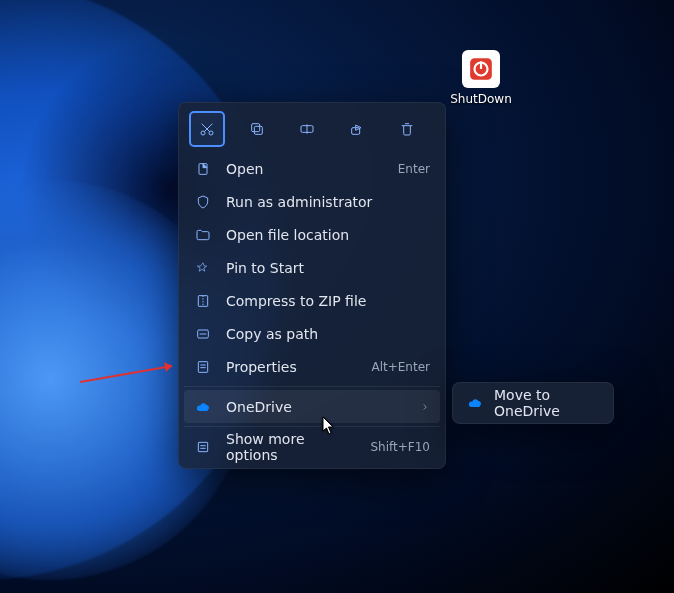  Describe the element at coordinates (207, 129) in the screenshot. I see `cut-icon` at that location.